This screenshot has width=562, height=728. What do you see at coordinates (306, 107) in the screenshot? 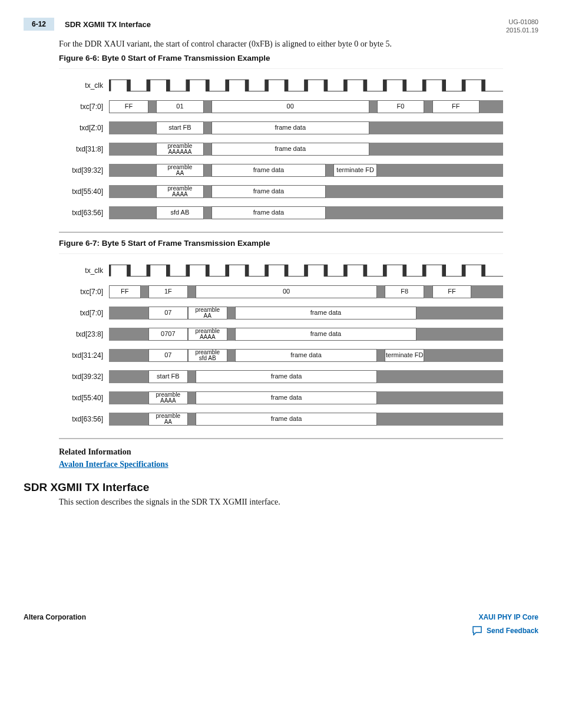
I see `signal-lane: FF0100F0FF` at bounding box center [306, 107].